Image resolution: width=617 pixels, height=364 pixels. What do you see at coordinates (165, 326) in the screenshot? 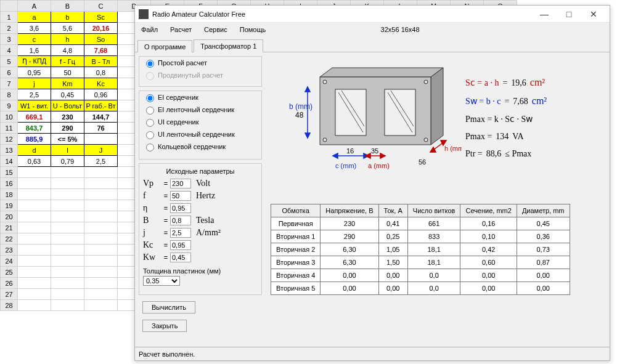
I see `close-dialog-button: Закрыть` at bounding box center [165, 326].